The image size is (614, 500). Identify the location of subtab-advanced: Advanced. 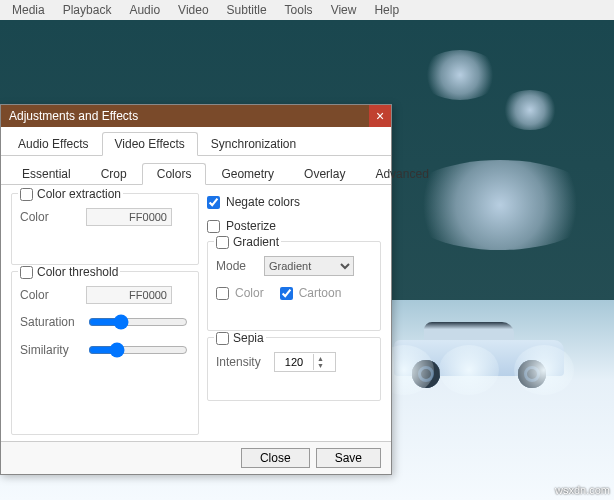
(402, 174).